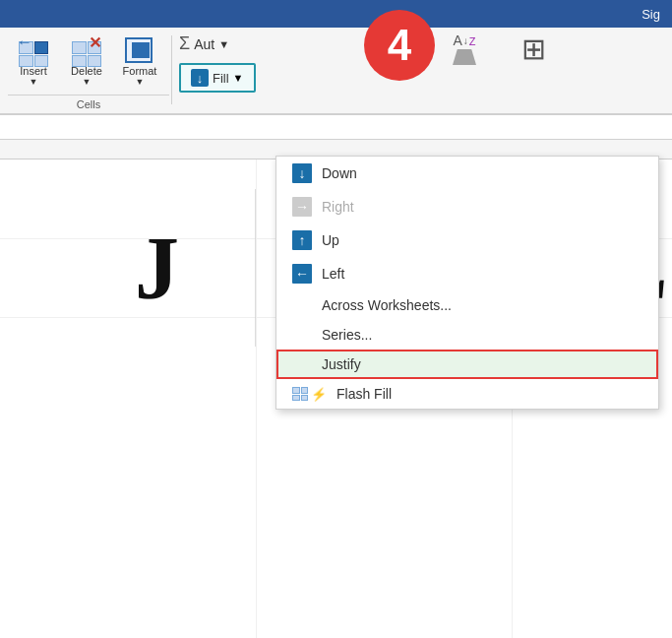 This screenshot has height=638, width=672. I want to click on insert-button: ← Insert ▼, so click(33, 60).